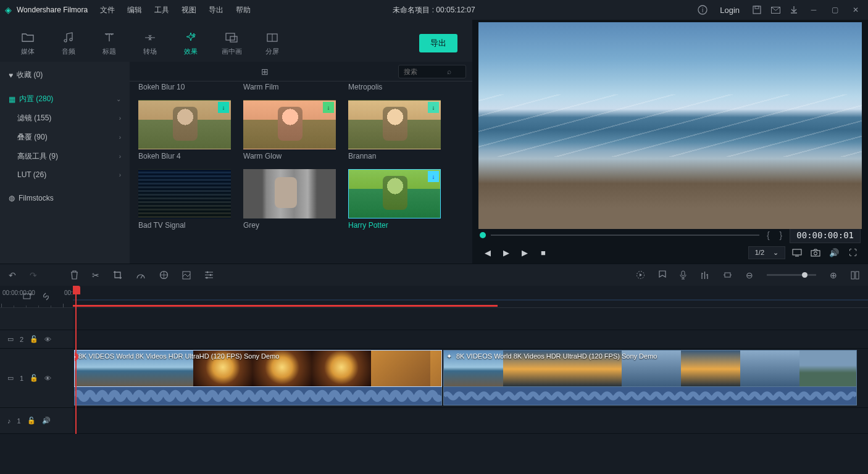  Describe the element at coordinates (185, 199) in the screenshot. I see `effect-thumb: Bad TV Signal` at that location.